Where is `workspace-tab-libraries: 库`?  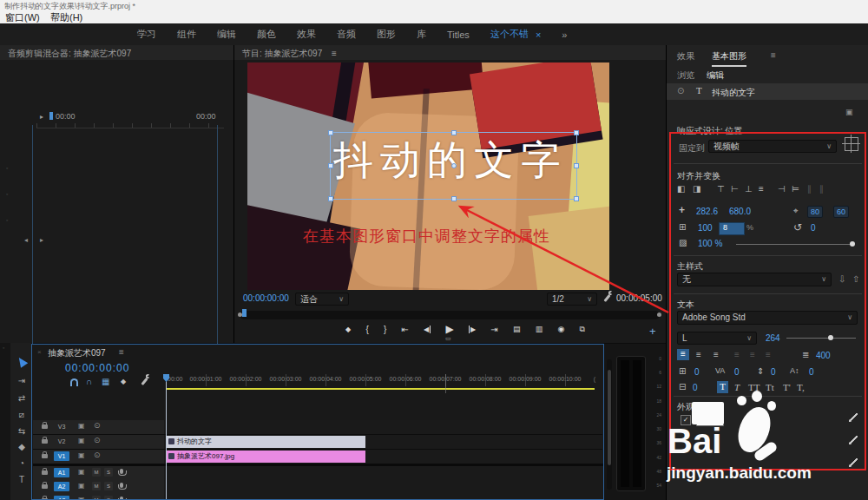
workspace-tab-libraries: 库 is located at coordinates (422, 35).